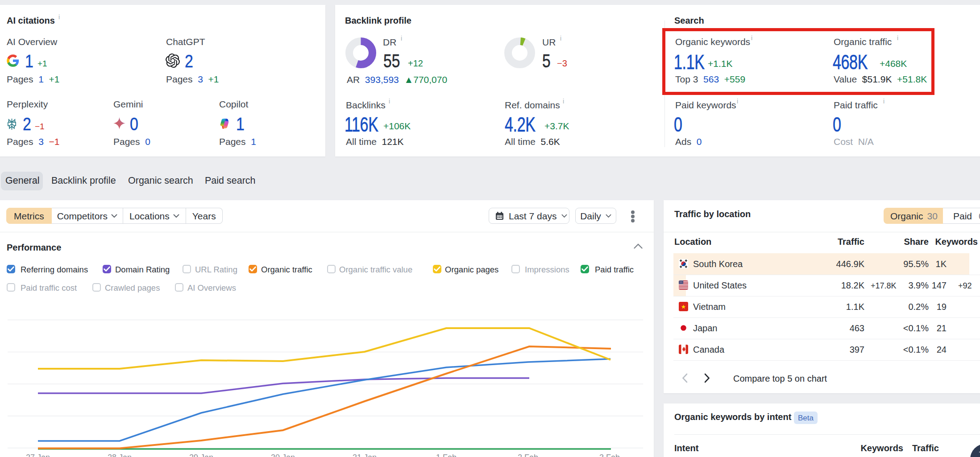 Image resolution: width=980 pixels, height=457 pixels. Describe the element at coordinates (365, 455) in the screenshot. I see `svg-text: 31 Jan` at that location.